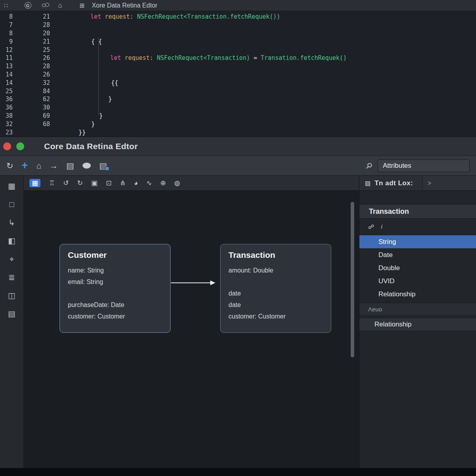  Describe the element at coordinates (6, 17) in the screenshot. I see `line-number-primary: 8` at that location.